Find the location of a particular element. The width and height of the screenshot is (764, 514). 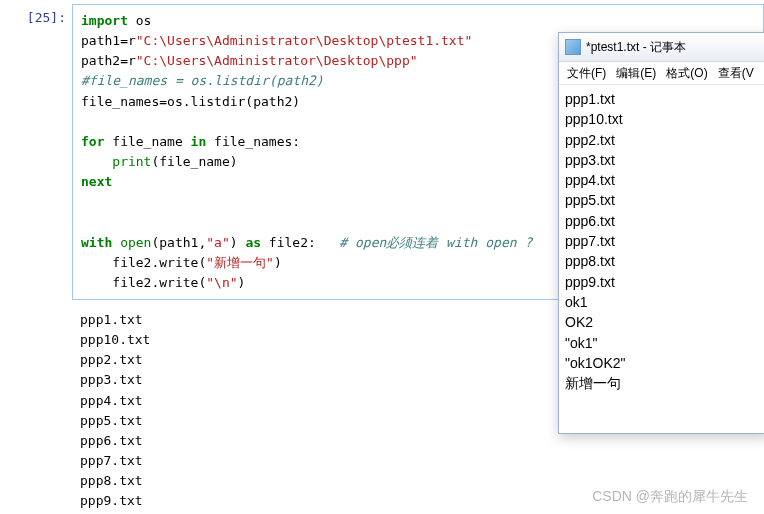

comment: # open必须连着 with open ? is located at coordinates (436, 242).